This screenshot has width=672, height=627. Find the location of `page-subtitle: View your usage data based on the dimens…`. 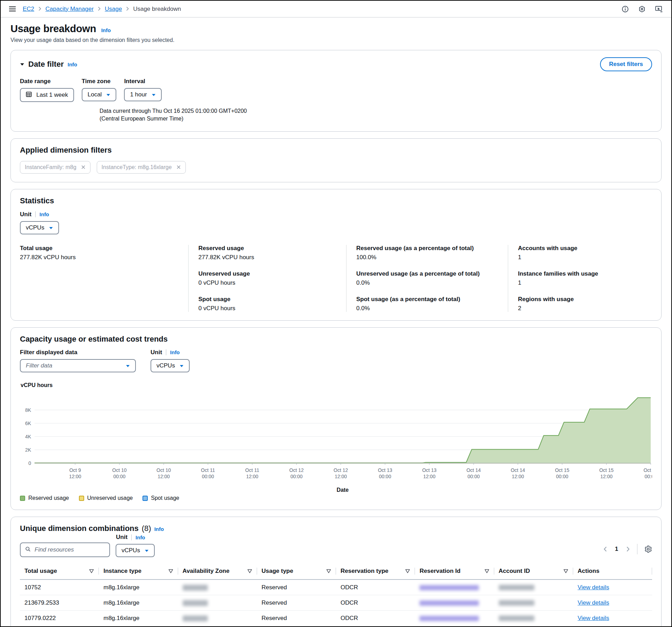

page-subtitle: View your usage data based on the dimens… is located at coordinates (336, 40).